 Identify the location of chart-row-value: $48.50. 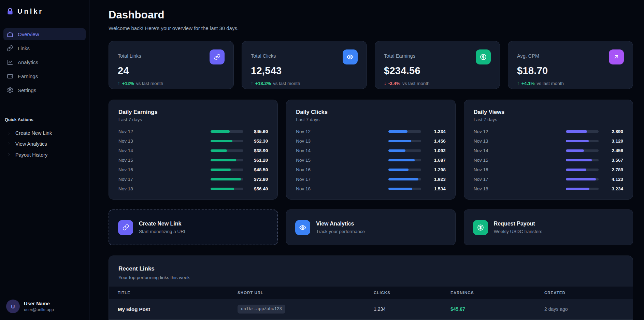
(256, 170).